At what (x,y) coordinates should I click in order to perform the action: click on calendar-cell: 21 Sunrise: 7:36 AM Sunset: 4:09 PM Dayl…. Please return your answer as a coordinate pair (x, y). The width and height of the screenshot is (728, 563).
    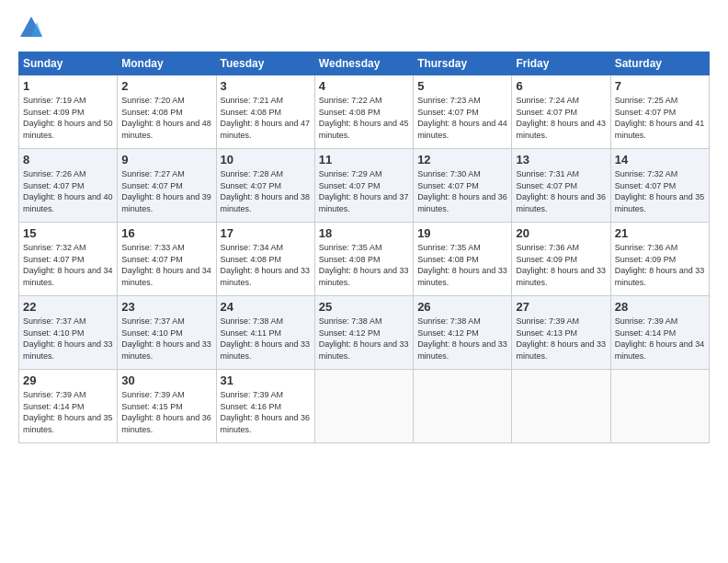
    Looking at the image, I should click on (660, 259).